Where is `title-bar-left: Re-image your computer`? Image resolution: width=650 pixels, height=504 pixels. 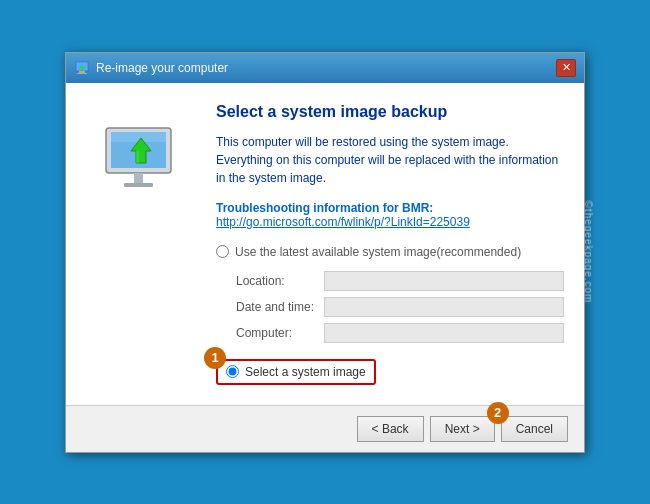
title-bar-left: Re-image your computer is located at coordinates (151, 68).